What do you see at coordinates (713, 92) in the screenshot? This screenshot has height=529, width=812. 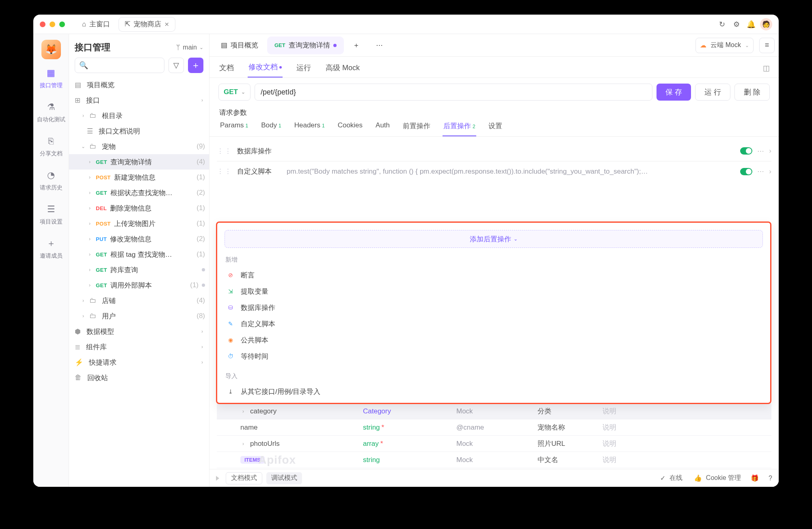 I see `run-button: 运 行` at bounding box center [713, 92].